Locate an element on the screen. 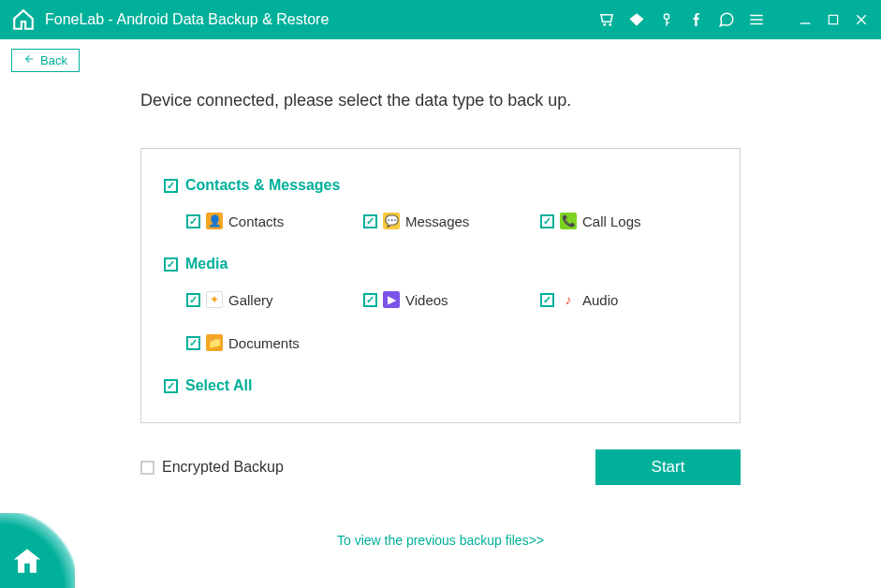  wifi-icon is located at coordinates (637, 20).